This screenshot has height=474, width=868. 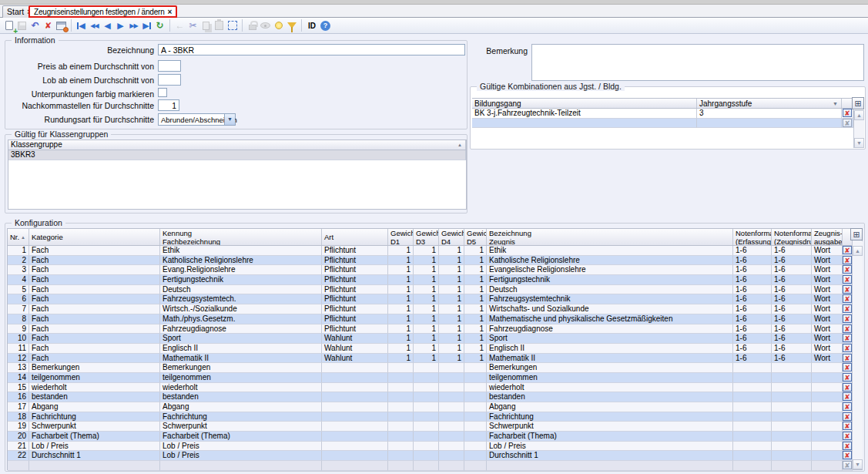 What do you see at coordinates (22, 25) in the screenshot?
I see `save-button` at bounding box center [22, 25].